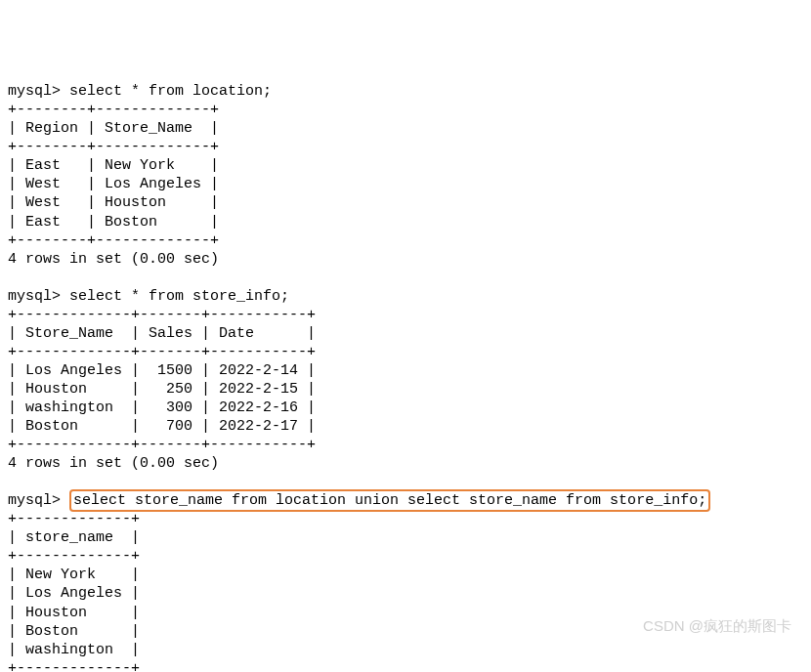  Describe the element at coordinates (170, 92) in the screenshot. I see `query-1: select * from location;` at that location.